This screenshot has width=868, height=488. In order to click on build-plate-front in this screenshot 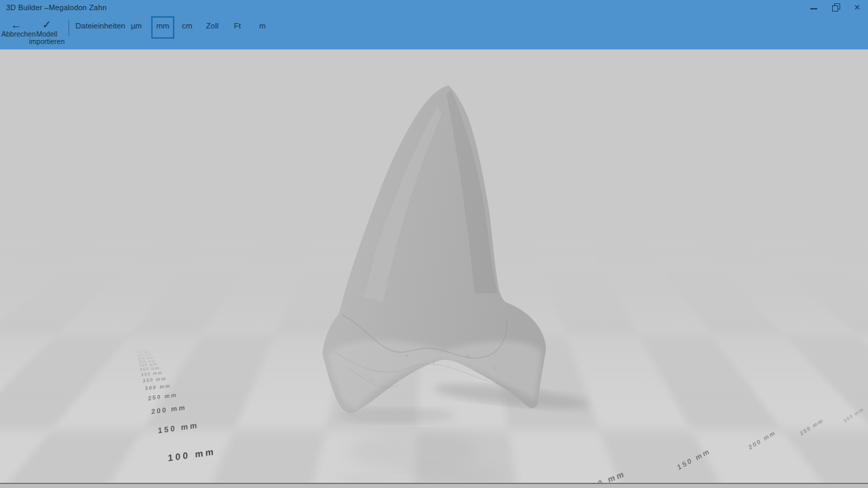, I will do `click(434, 486)`.